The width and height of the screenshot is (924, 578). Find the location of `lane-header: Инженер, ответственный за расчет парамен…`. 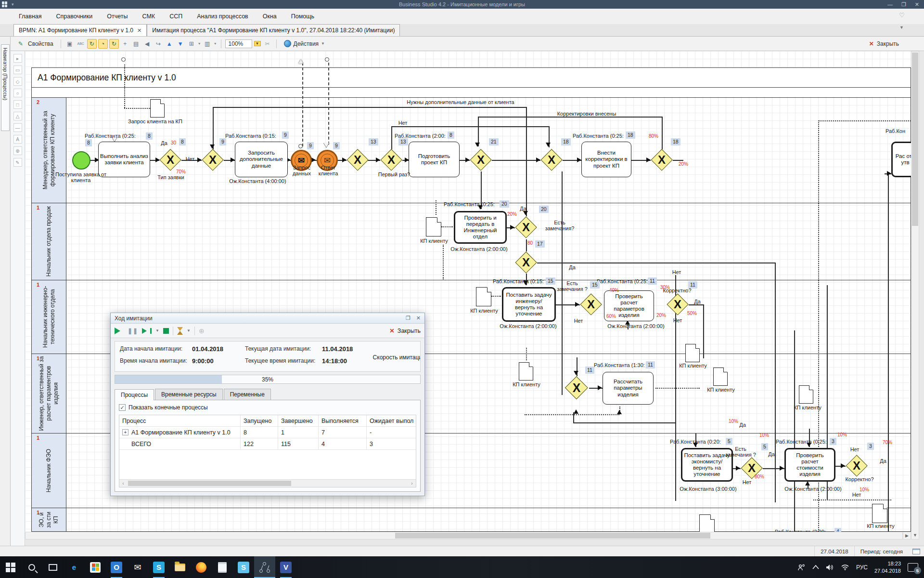

lane-header: Инженер, ответственный за расчет парамен… is located at coordinates (49, 394).